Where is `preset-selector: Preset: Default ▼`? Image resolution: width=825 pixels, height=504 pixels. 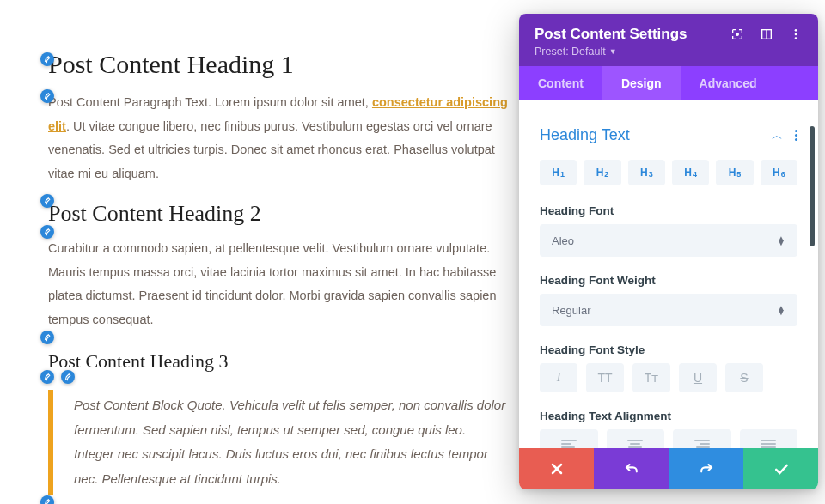 preset-selector: Preset: Default ▼ is located at coordinates (669, 52).